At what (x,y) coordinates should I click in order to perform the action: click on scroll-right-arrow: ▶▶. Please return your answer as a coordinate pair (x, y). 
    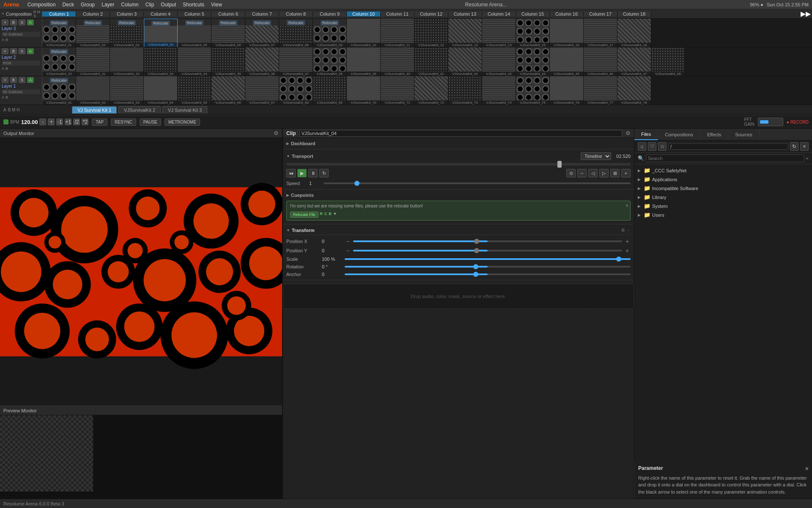
    Looking at the image, I should click on (806, 14).